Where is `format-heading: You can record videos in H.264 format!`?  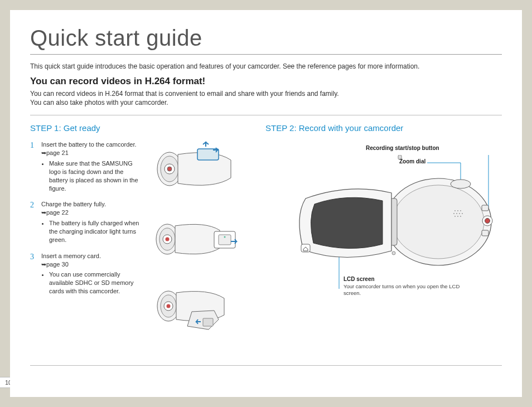 format-heading: You can record videos in H.264 format! is located at coordinates (266, 81).